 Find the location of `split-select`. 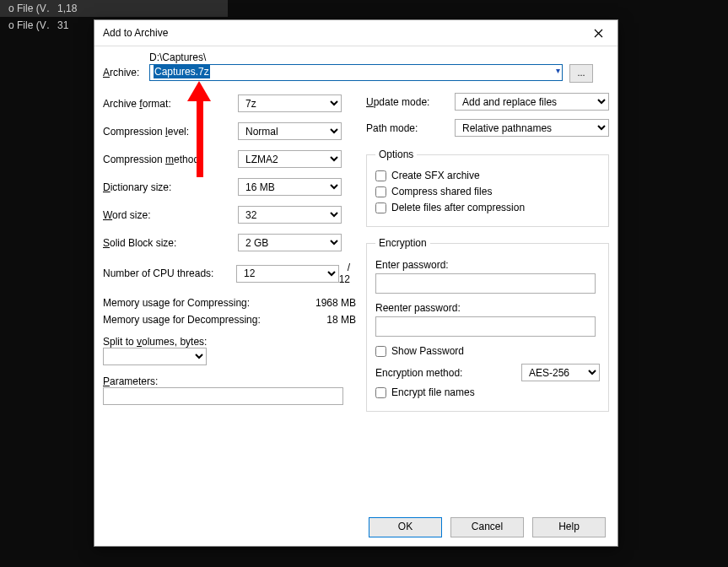

split-select is located at coordinates (155, 356).